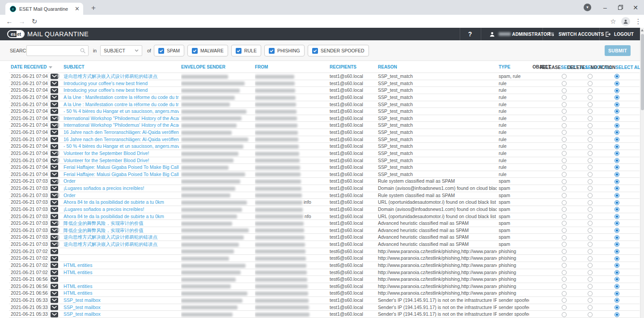 The width and height of the screenshot is (644, 318). What do you see at coordinates (514, 67) in the screenshot?
I see `column-header-type: TYPE` at bounding box center [514, 67].